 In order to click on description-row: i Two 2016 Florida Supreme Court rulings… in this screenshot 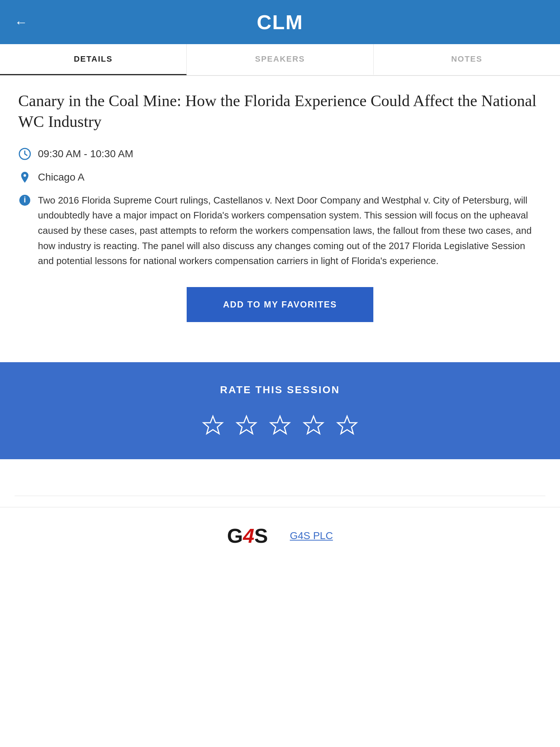, I will do `click(280, 231)`.